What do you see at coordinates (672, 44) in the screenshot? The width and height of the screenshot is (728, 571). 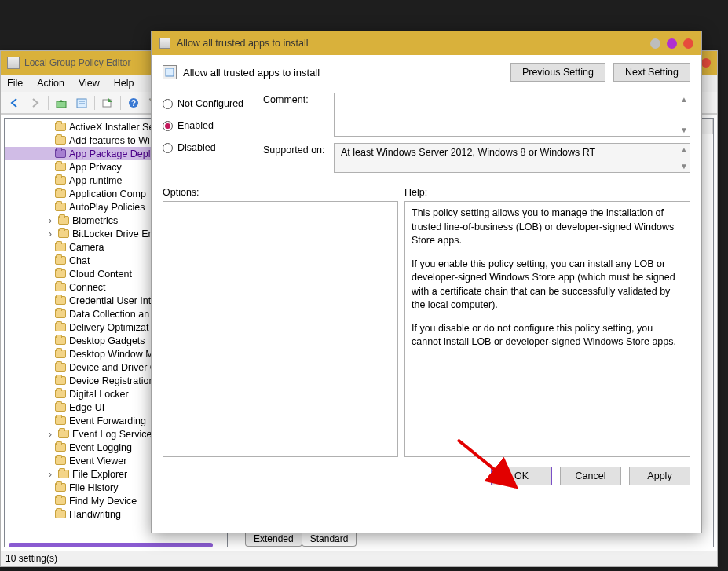 I see `dialog-maximize-dot` at bounding box center [672, 44].